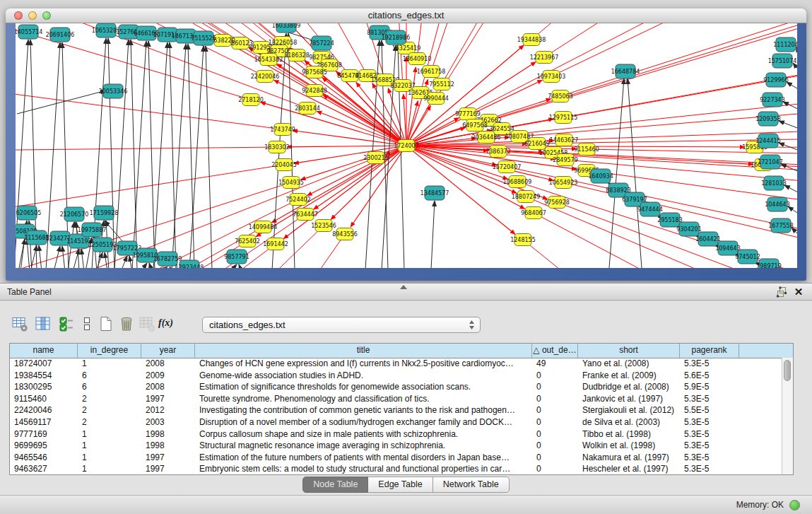  Describe the element at coordinates (544, 58) in the screenshot. I see `graph-node: 12213967` at that location.